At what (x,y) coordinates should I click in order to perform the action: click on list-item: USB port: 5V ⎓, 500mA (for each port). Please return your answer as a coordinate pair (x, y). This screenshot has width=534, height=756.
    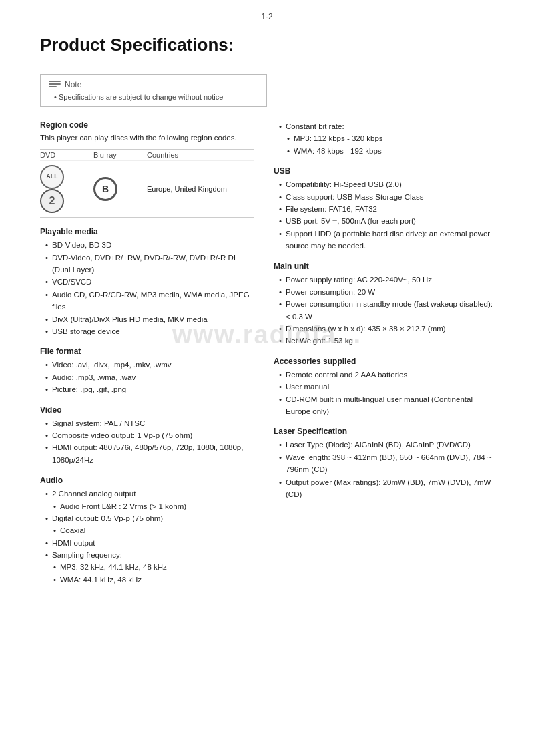
    Looking at the image, I should click on (386, 221).